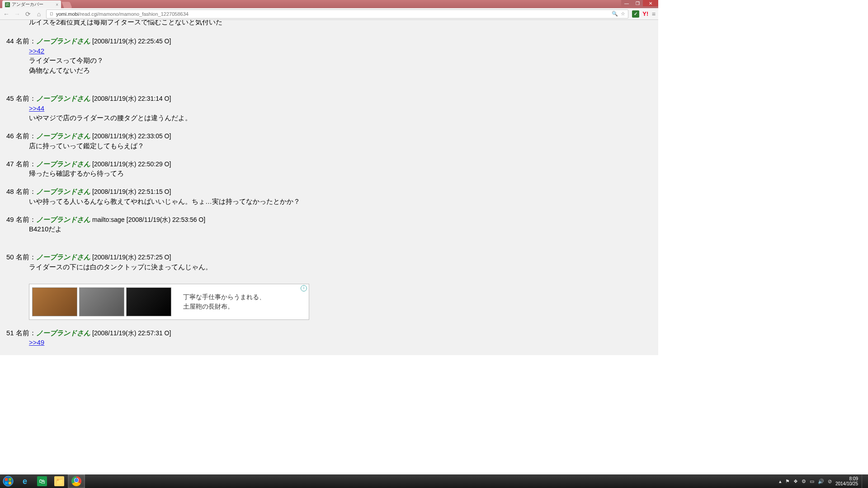 The height and width of the screenshot is (488, 868). What do you see at coordinates (17, 14) in the screenshot?
I see `forward-button: →` at bounding box center [17, 14].